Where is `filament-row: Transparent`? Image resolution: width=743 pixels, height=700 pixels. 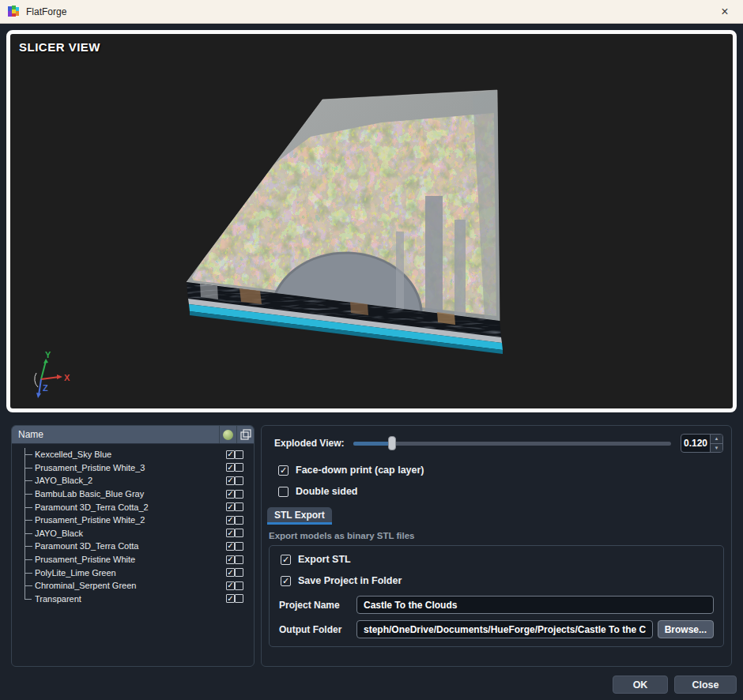
filament-row: Transparent is located at coordinates (133, 599).